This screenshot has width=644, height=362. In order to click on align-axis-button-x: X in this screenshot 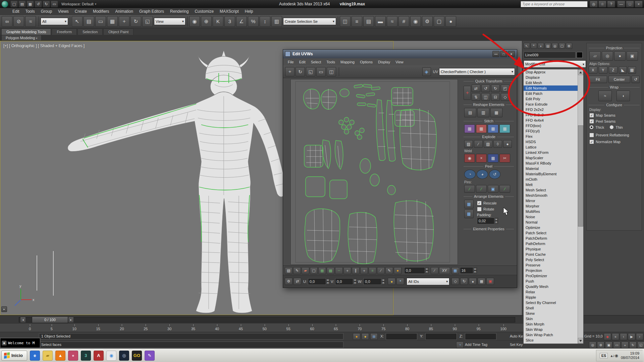, I will do `click(593, 70)`.